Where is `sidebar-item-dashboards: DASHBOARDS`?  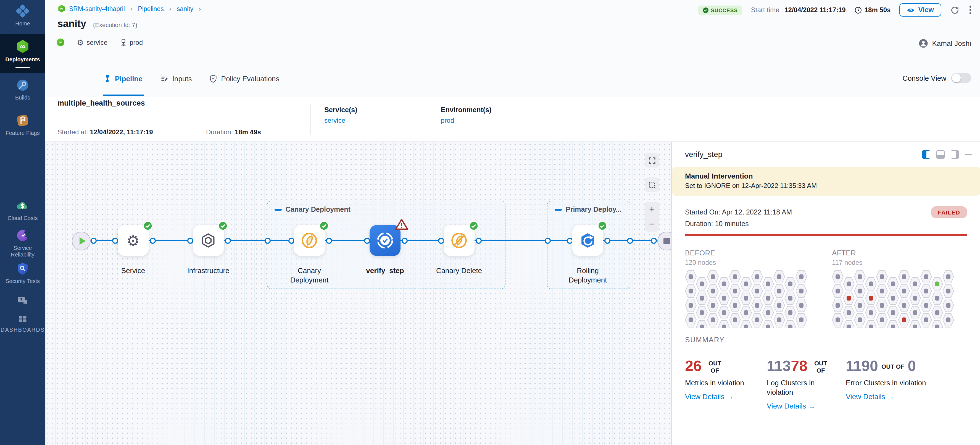
sidebar-item-dashboards: DASHBOARDS is located at coordinates (23, 324).